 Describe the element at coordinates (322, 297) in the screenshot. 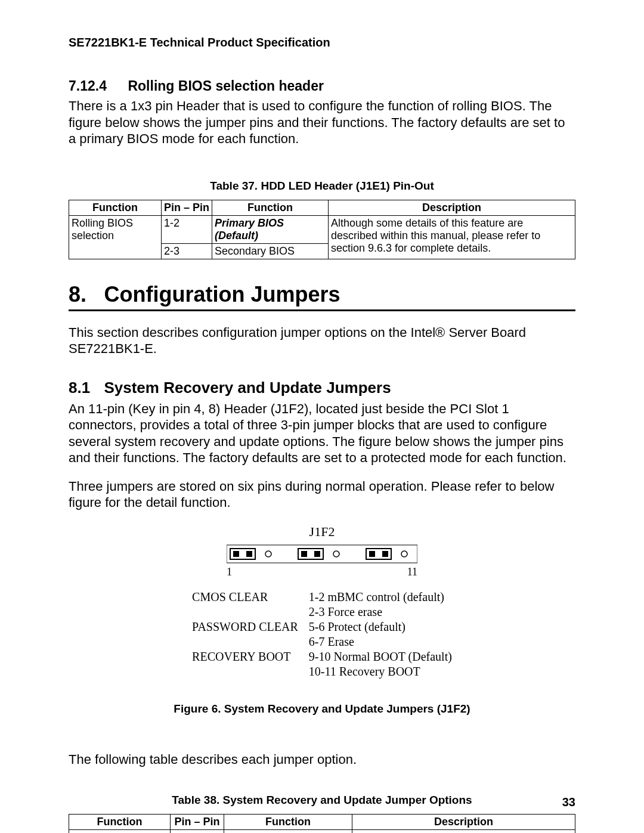

I see `chapter-8-heading: 8. Configuration Jumpers` at that location.